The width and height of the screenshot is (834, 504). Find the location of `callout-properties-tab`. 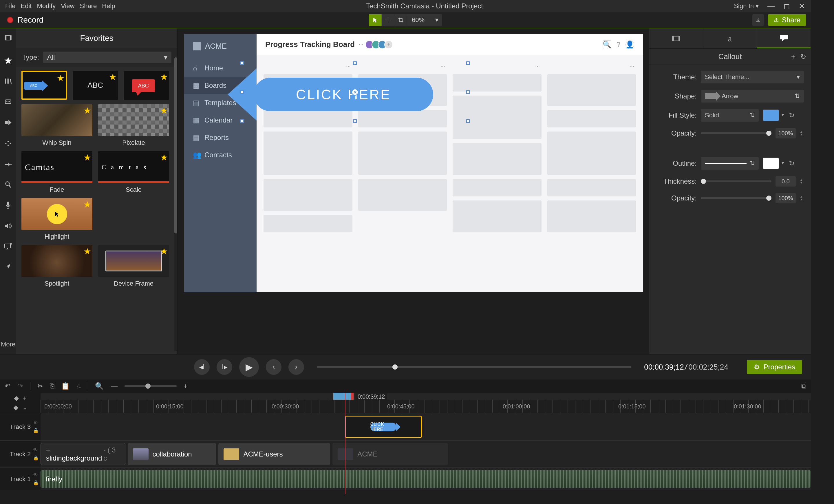

callout-properties-tab is located at coordinates (784, 39).